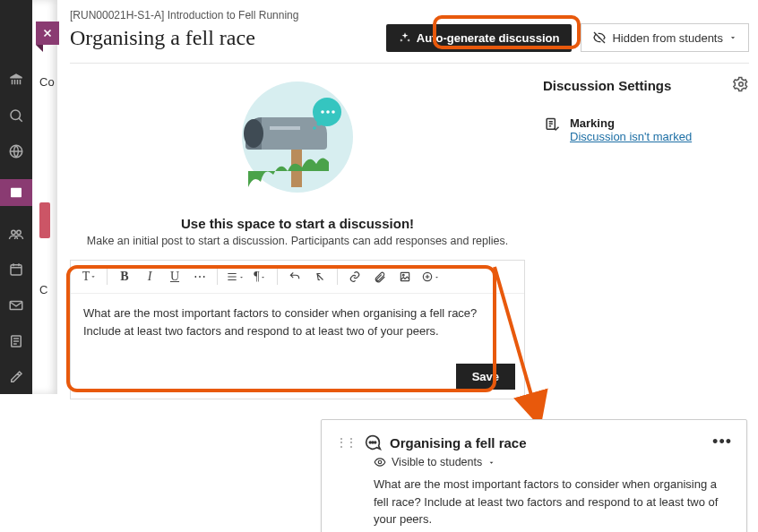 This screenshot has height=532, width=758. What do you see at coordinates (380, 462) in the screenshot?
I see `eye-icon` at bounding box center [380, 462].